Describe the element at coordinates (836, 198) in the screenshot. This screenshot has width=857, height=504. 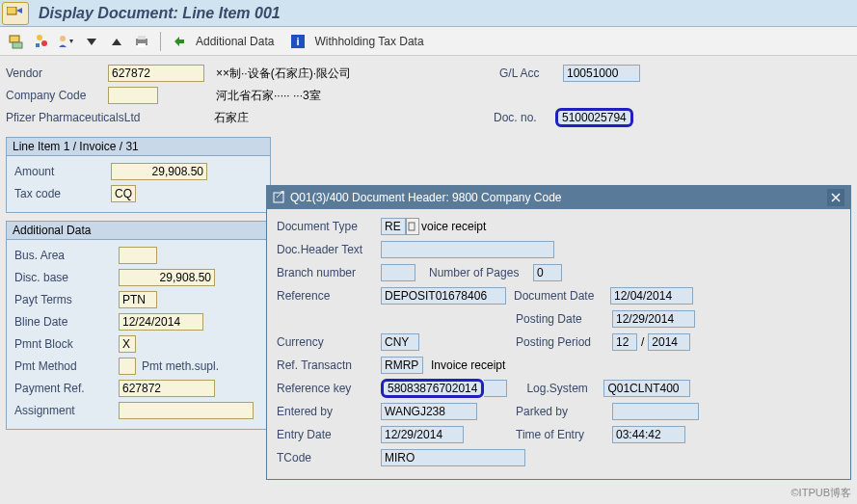
I see `close-icon` at that location.